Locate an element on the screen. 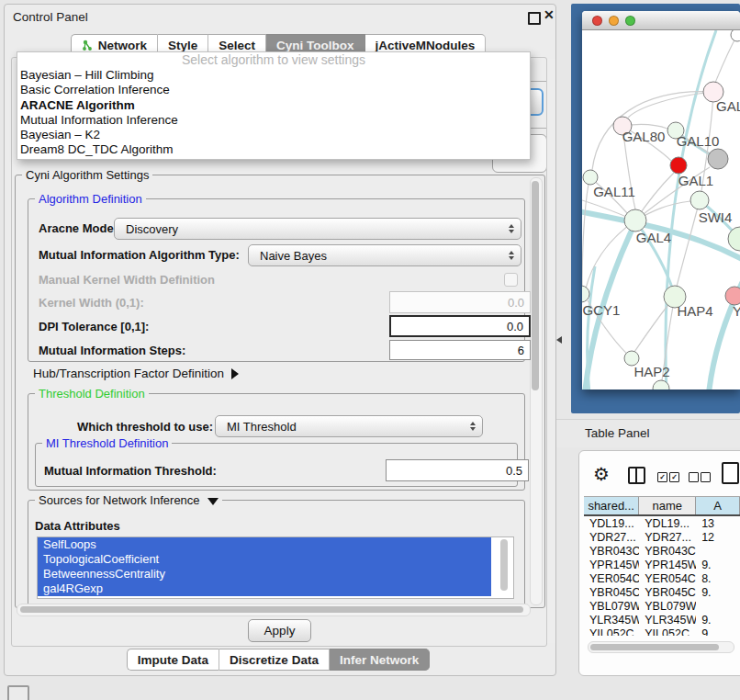 The height and width of the screenshot is (700, 740). column-header-name: name is located at coordinates (667, 505).